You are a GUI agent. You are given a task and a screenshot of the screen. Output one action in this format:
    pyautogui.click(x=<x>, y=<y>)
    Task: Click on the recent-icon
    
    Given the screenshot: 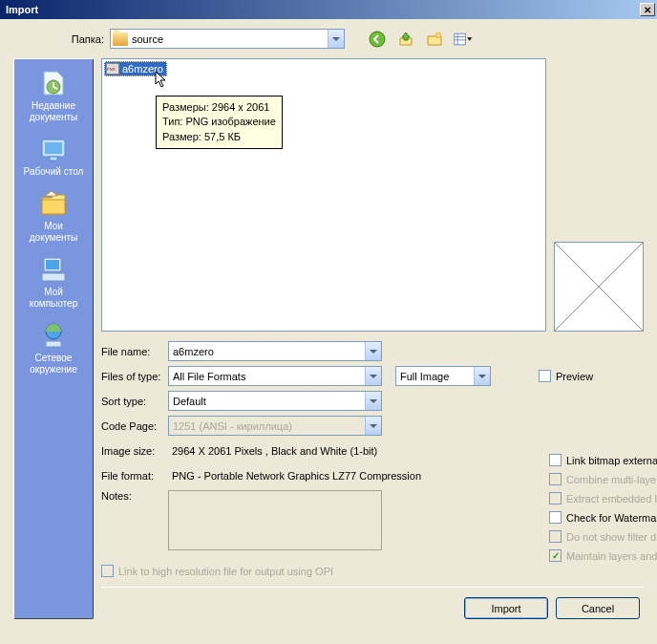 What is the action you would take?
    pyautogui.click(x=53, y=83)
    